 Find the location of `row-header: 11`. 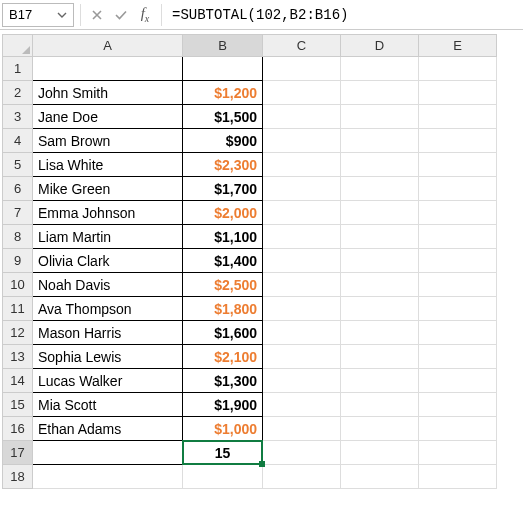

row-header: 11 is located at coordinates (18, 309).